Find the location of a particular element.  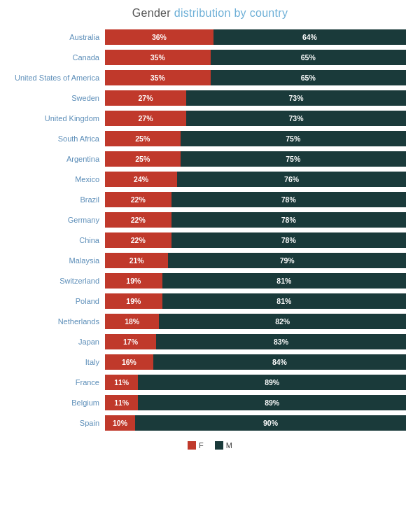

country-label: Argentina is located at coordinates (59, 159).